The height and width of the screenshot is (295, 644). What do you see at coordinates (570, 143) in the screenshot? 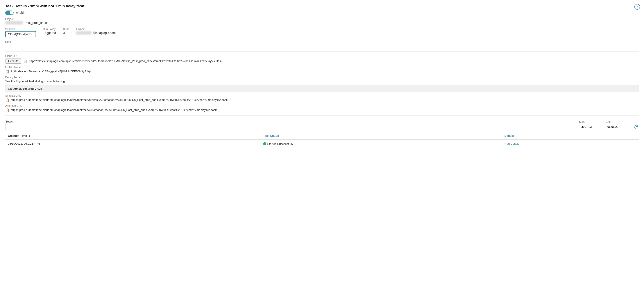
I see `cell-details: Run Details` at bounding box center [570, 143].